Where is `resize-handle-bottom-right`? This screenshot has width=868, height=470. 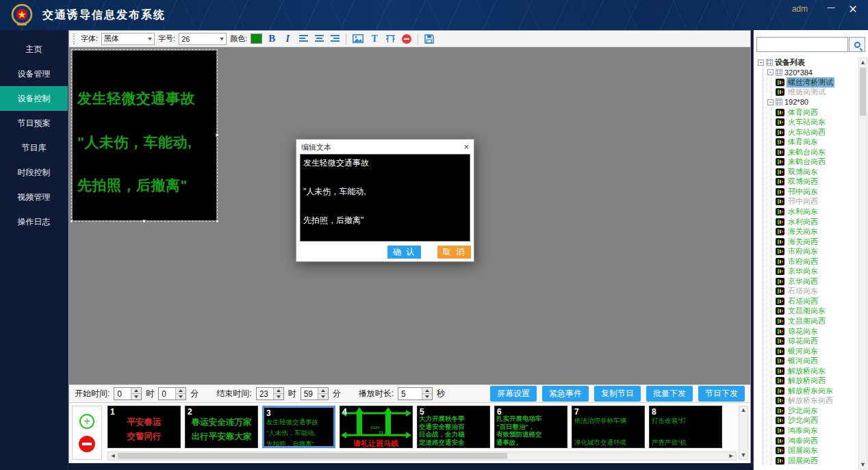 resize-handle-bottom-right is located at coordinates (218, 222).